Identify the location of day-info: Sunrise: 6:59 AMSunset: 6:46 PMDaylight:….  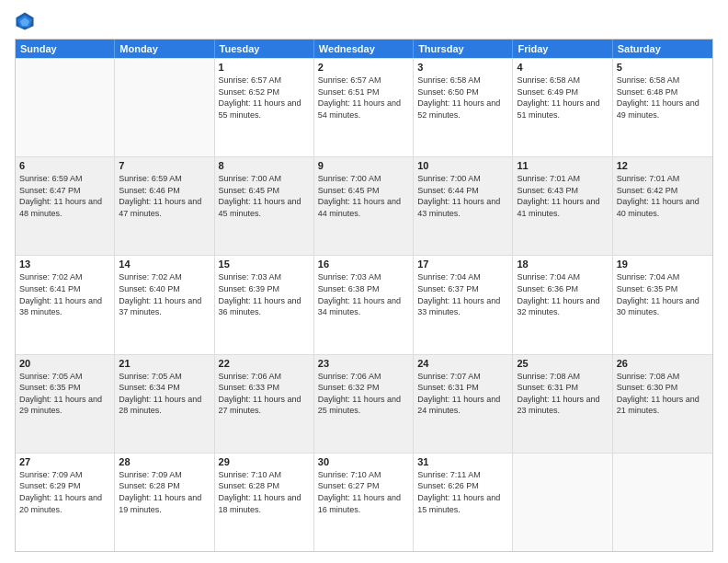
(164, 196).